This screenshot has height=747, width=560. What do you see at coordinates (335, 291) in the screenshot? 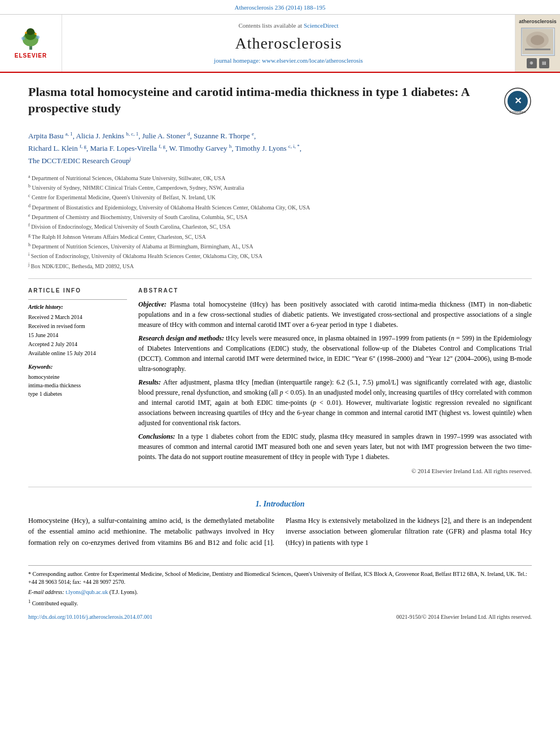
I see `abstract-heading: ABSTRACT` at bounding box center [335, 291].